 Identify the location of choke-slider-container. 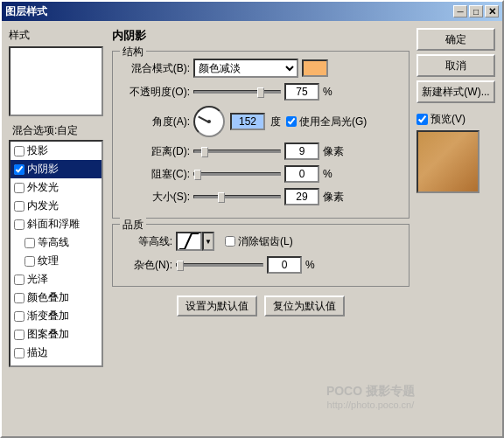
(237, 174).